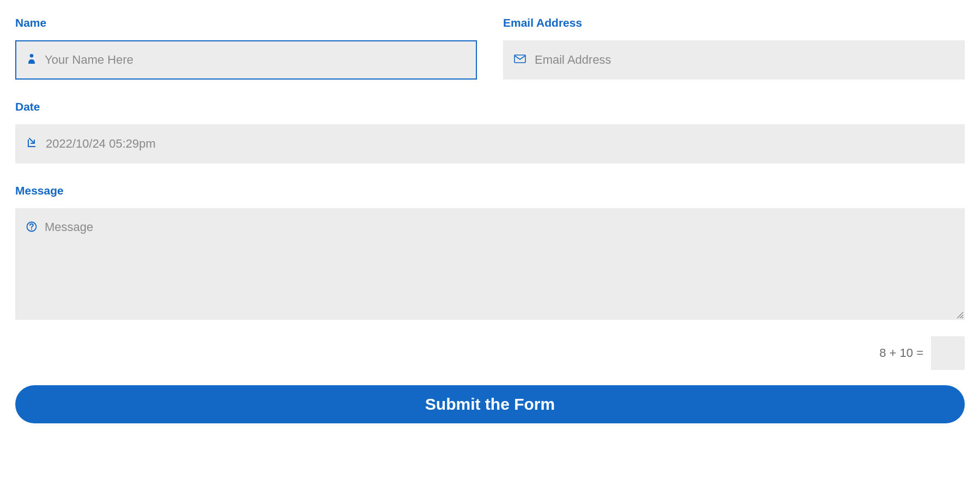  I want to click on name-label: Name, so click(246, 23).